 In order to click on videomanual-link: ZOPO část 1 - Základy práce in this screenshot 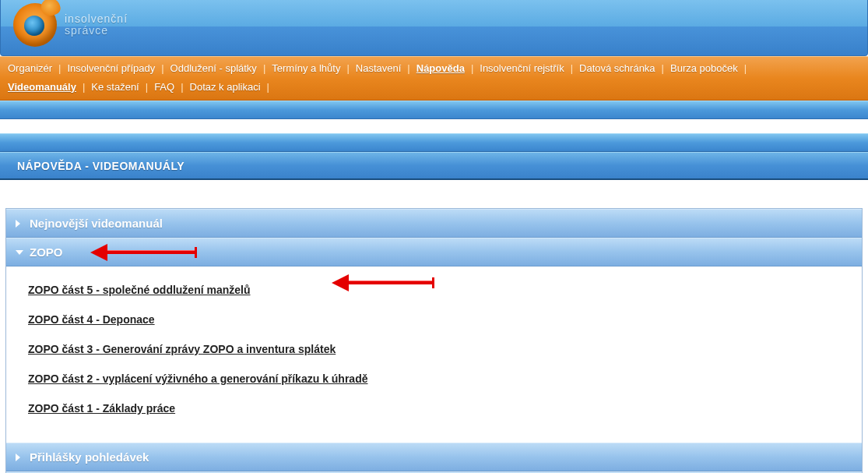, I will do `click(441, 408)`.